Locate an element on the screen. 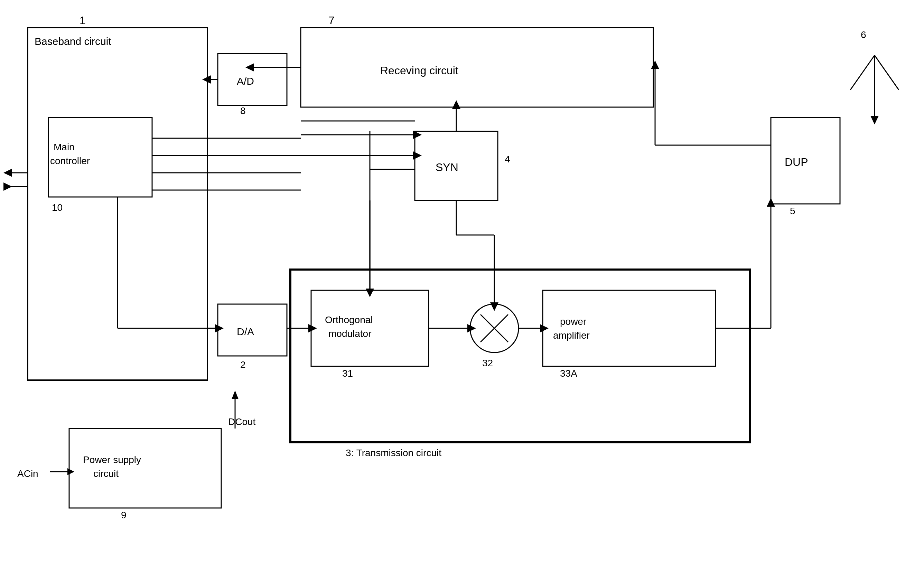 The image size is (924, 565). acin-label: ACin is located at coordinates (28, 474).